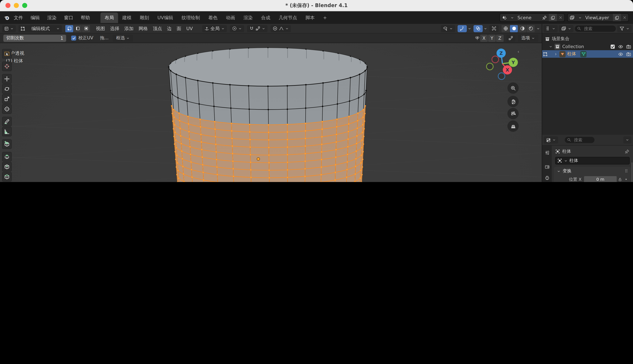 This screenshot has height=364, width=633. Describe the element at coordinates (613, 46) in the screenshot. I see `exclude-checkbox` at that location.